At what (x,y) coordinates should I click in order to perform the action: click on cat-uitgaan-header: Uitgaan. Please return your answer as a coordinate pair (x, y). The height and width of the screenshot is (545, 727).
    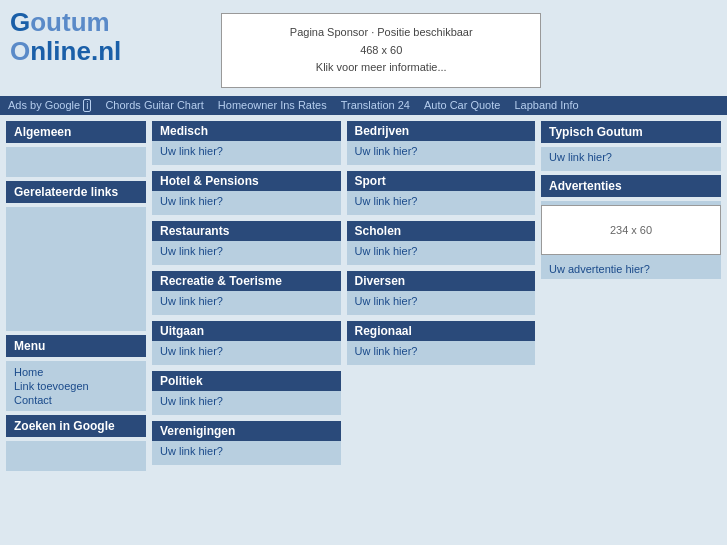
    Looking at the image, I should click on (246, 331).